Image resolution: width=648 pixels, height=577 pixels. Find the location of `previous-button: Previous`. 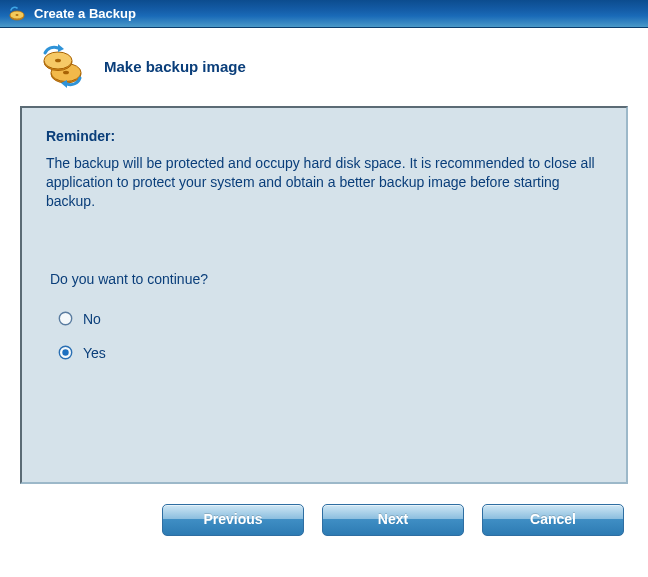

previous-button: Previous is located at coordinates (233, 520).